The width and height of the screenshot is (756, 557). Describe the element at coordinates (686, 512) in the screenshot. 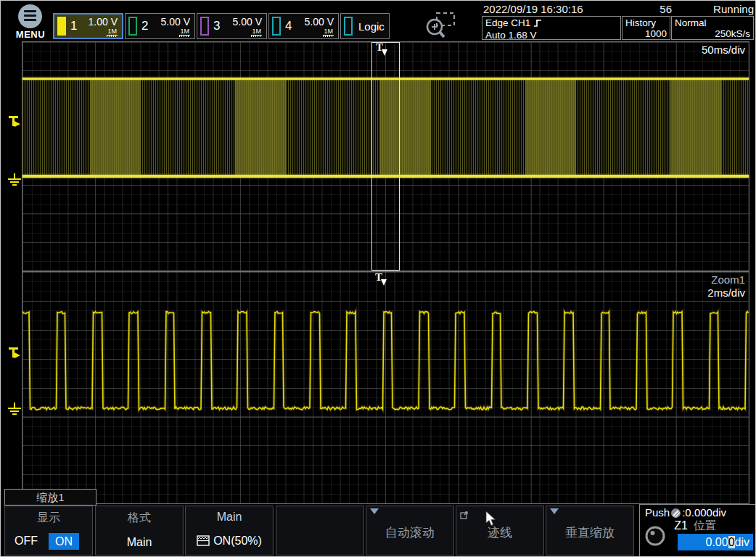

I see `knob-push-readout: Push:0.000div` at that location.